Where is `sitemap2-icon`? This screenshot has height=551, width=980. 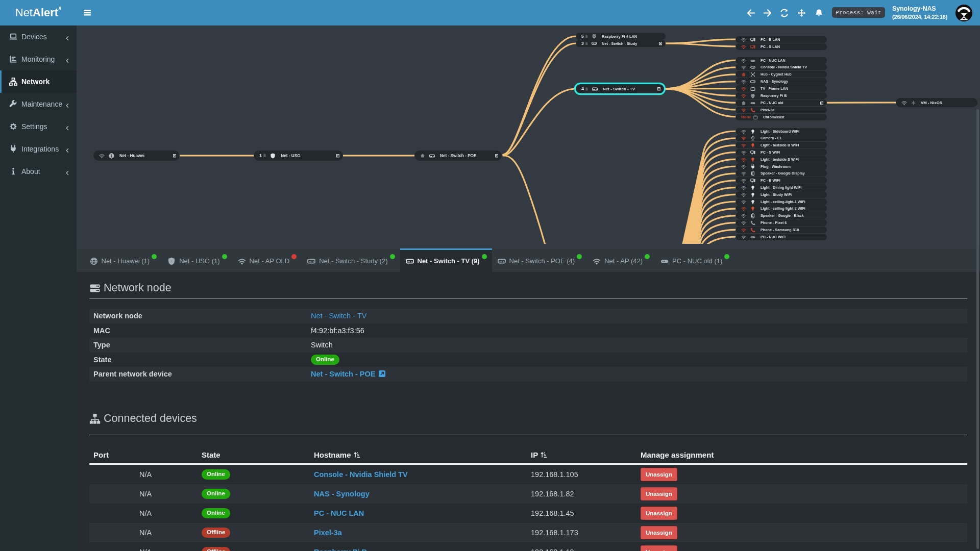
sitemap2-icon is located at coordinates (13, 82).